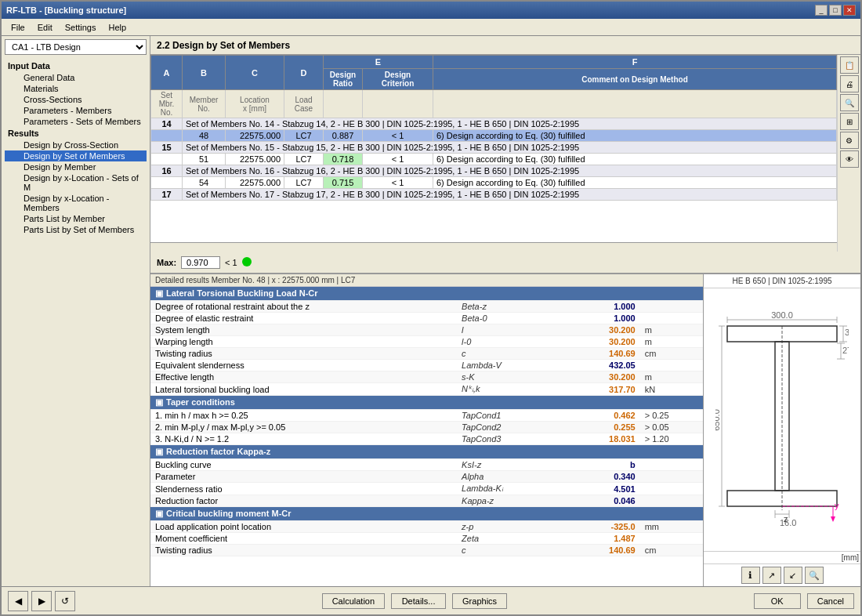 The height and width of the screenshot is (616, 862). I want to click on set-no: 17, so click(167, 194).